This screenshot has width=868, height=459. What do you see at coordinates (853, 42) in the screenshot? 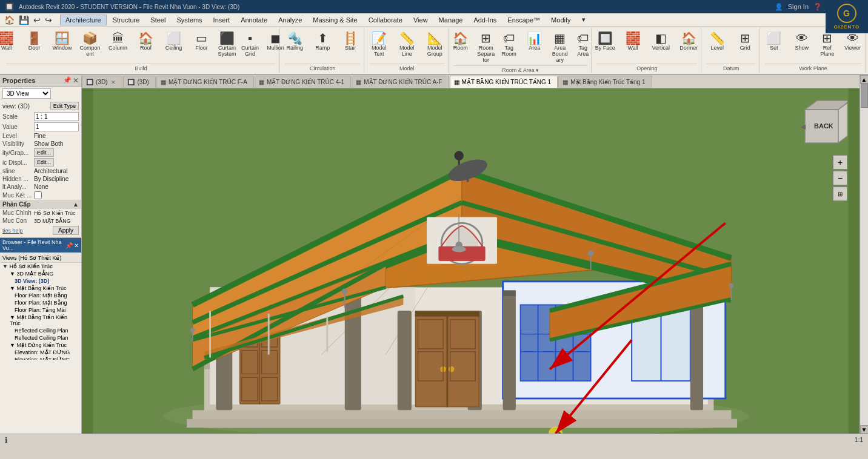
I see `viewer-button: 👁 Viewer` at bounding box center [853, 42].